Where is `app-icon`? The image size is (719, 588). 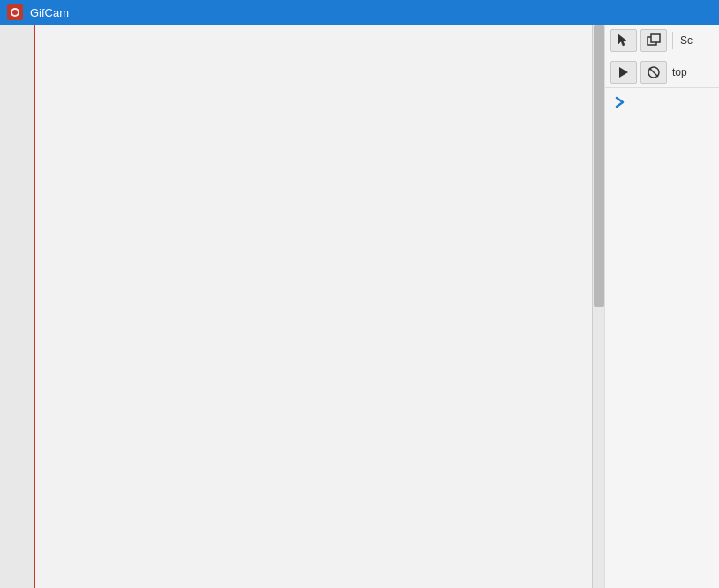
app-icon is located at coordinates (15, 12).